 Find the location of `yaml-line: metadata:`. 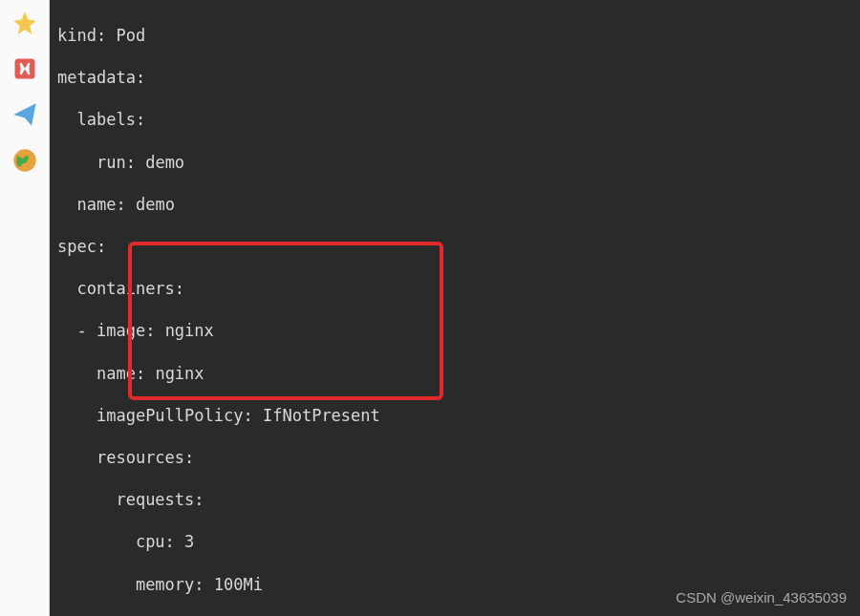

yaml-line: metadata: is located at coordinates (457, 77).